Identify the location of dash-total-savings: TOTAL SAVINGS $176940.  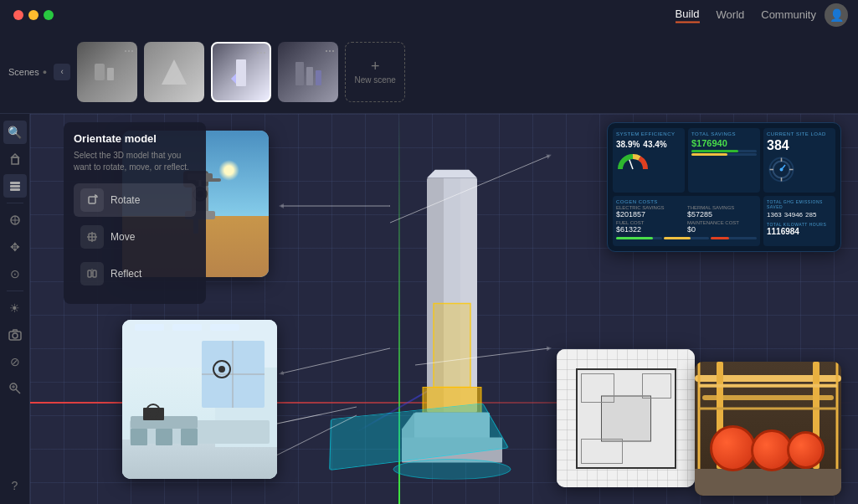
(724, 161).